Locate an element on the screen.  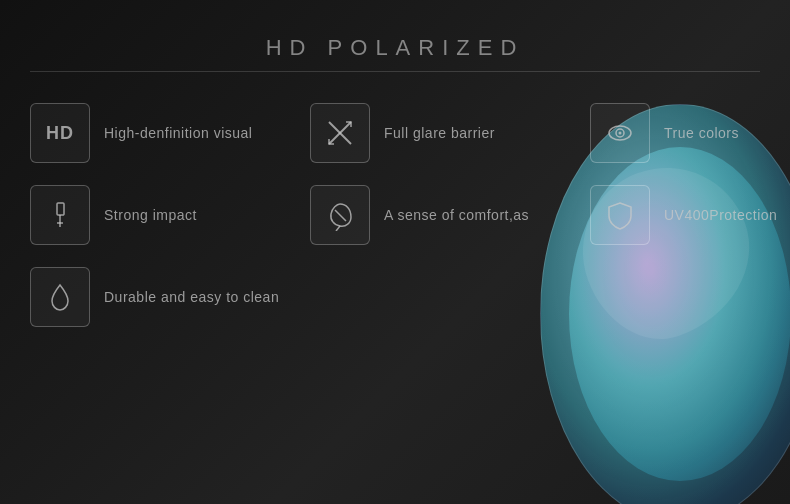
main-title: HD POLARIZED is located at coordinates (396, 48).